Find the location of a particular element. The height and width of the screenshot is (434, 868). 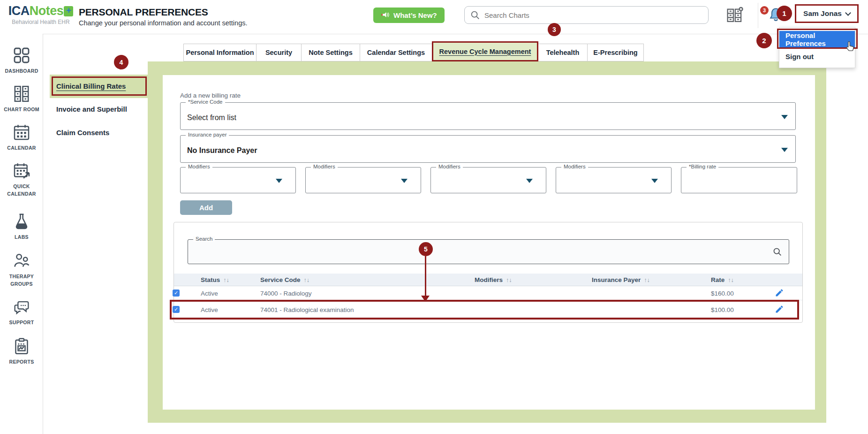

add-billing-rate-section-label: Add a new billing rate is located at coordinates (210, 96).